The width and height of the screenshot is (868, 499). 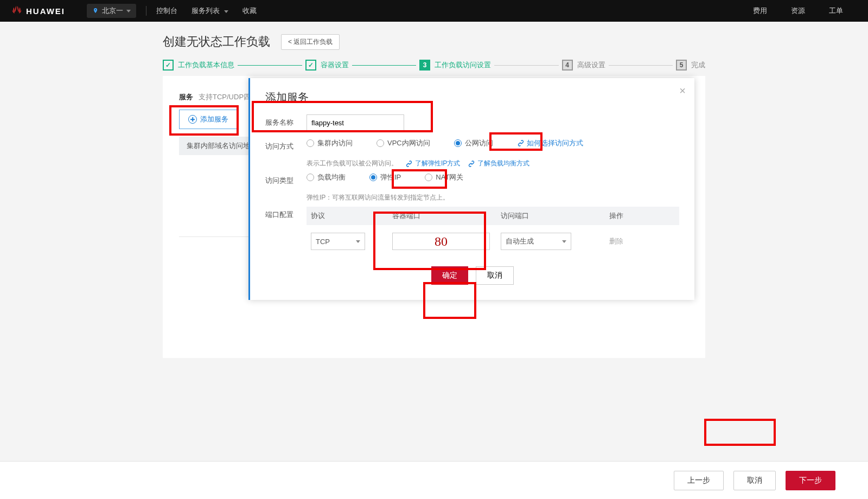 What do you see at coordinates (810, 481) in the screenshot?
I see `next-button: 下一步` at bounding box center [810, 481].